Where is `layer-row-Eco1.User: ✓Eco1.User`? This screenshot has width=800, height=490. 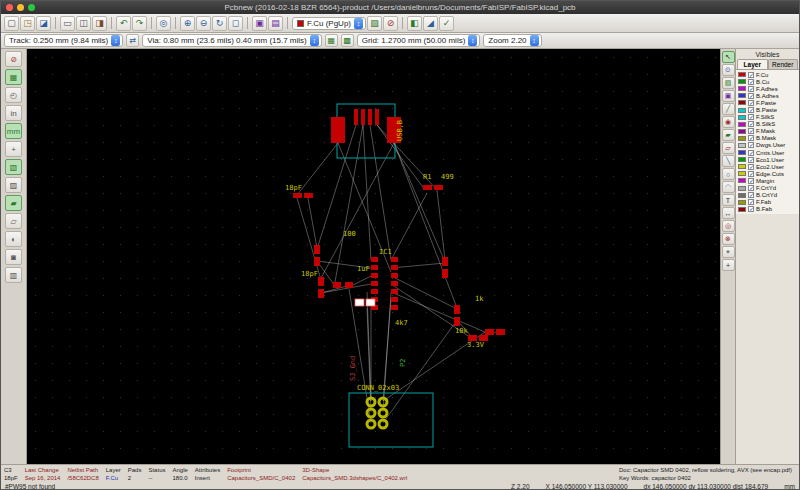 layer-row-Eco1.User: ✓Eco1.User is located at coordinates (768, 160).